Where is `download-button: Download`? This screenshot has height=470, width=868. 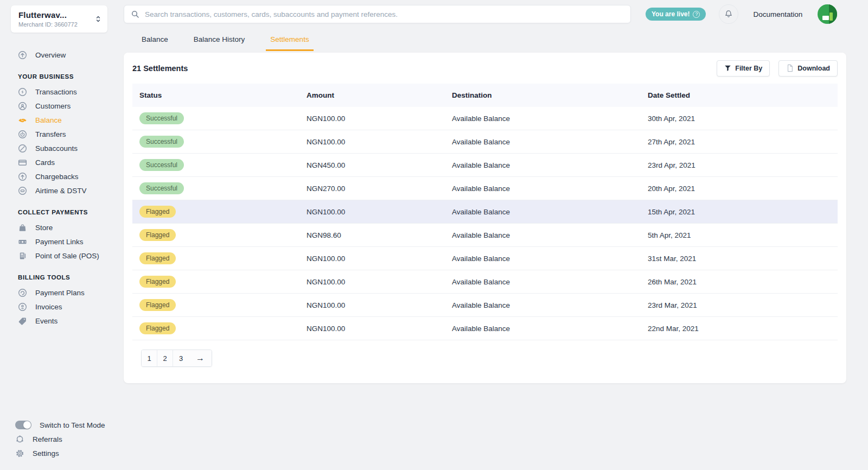
download-button: Download is located at coordinates (808, 68).